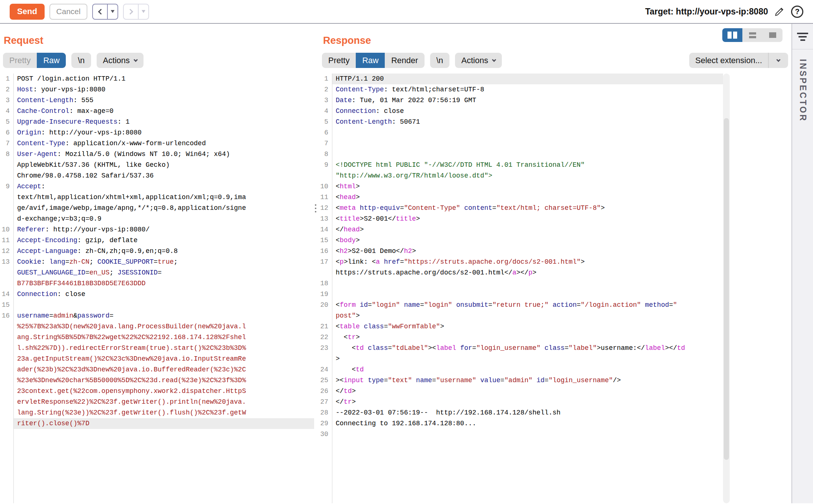 Image resolution: width=813 pixels, height=504 pixels. Describe the element at coordinates (164, 273) in the screenshot. I see `code-text: GUEST_LANGUAGE_ID=en_US; JSESSIONID=` at that location.